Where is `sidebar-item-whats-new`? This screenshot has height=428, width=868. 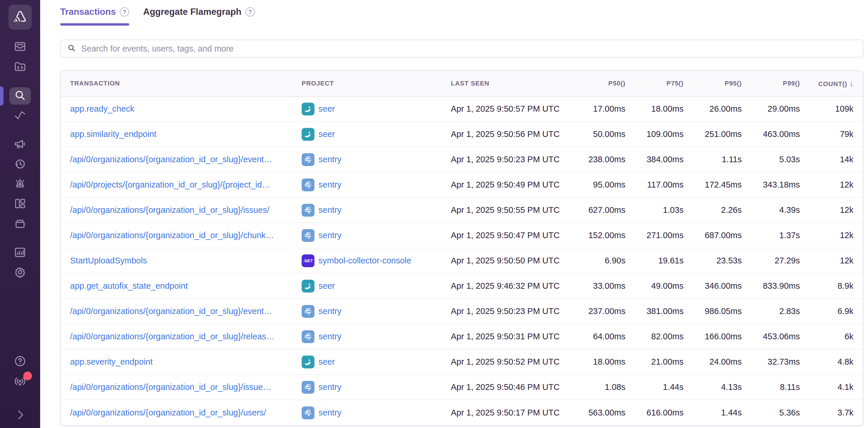 sidebar-item-whats-new is located at coordinates (20, 382).